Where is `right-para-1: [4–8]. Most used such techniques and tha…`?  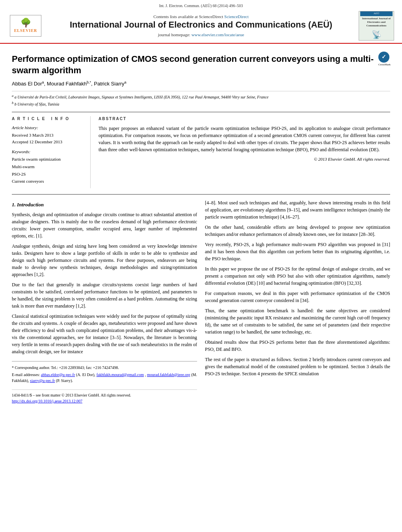 right-para-1: [4–8]. Most used such techniques and tha… is located at coordinates (298, 210).